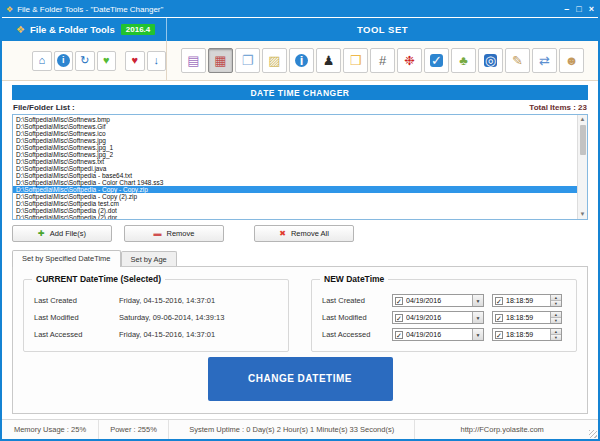 The image size is (600, 441). Describe the element at coordinates (592, 10) in the screenshot. I see `close-button: ×` at that location.